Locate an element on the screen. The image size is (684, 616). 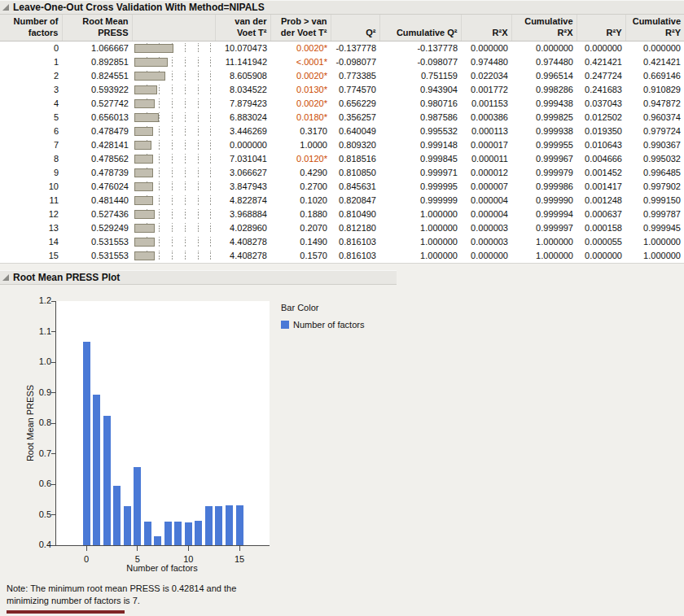
cell: 3.968884 is located at coordinates (243, 215).